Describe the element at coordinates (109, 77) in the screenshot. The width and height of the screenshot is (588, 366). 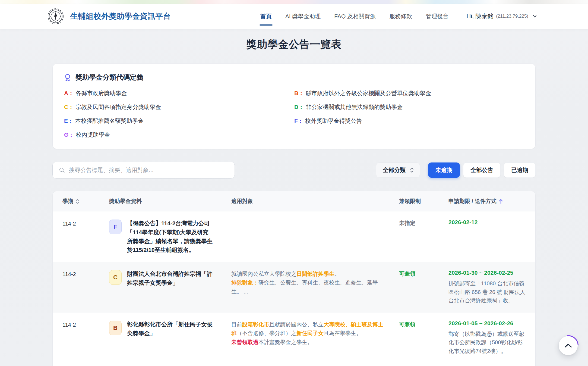
I see `definitions-title: 獎助學金分類代碼定義` at that location.